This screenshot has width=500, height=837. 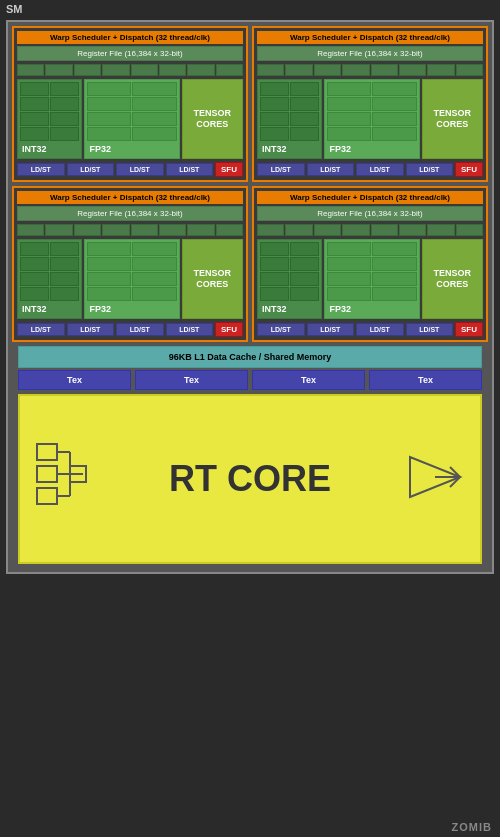 What do you see at coordinates (50, 309) in the screenshot?
I see `int32-label-3: INT32` at bounding box center [50, 309].